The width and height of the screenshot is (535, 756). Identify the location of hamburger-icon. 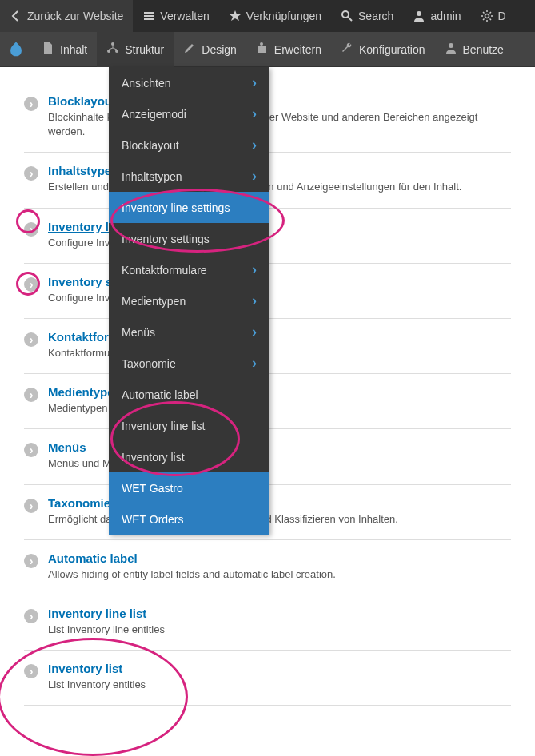
(149, 16).